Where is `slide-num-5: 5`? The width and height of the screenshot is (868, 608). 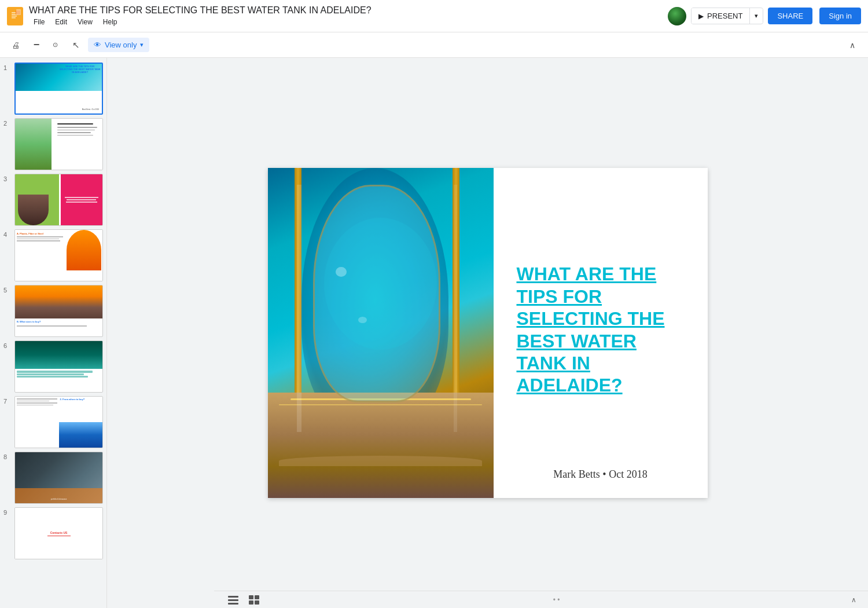
slide-num-5: 5 is located at coordinates (8, 290).